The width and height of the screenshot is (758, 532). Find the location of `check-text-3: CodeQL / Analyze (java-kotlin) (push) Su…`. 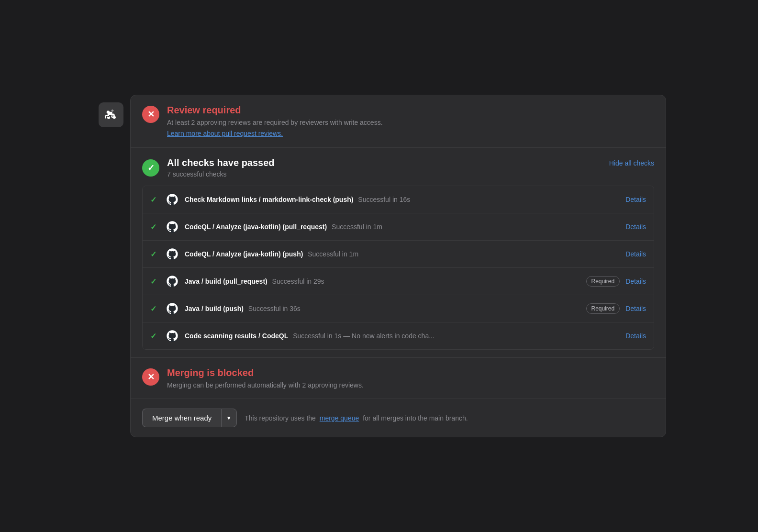

check-text-3: CodeQL / Analyze (java-kotlin) (push) Su… is located at coordinates (402, 254).